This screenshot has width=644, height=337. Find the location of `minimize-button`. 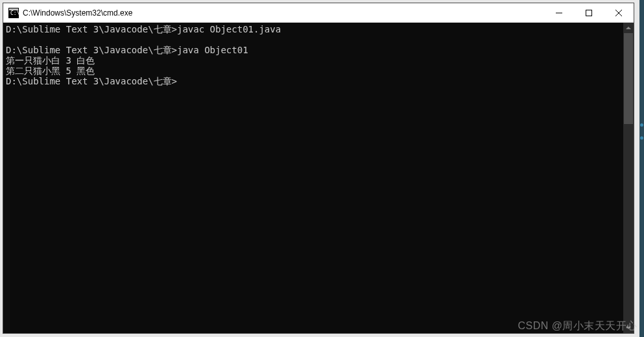

minimize-button is located at coordinates (559, 13).